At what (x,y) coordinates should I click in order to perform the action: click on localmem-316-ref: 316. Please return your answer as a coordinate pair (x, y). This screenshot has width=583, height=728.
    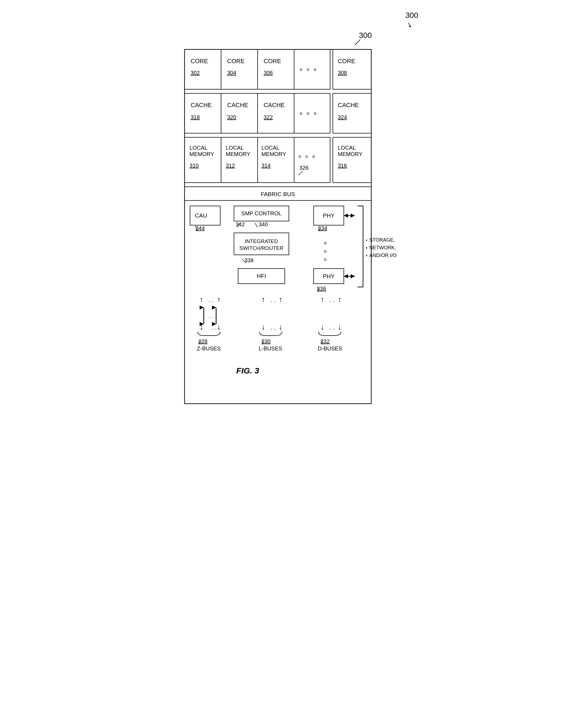
    Looking at the image, I should click on (342, 165).